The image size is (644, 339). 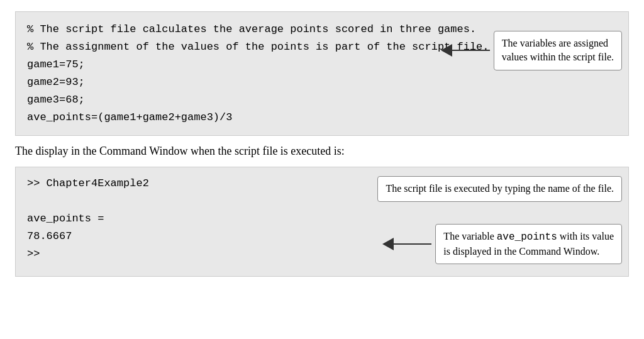 What do you see at coordinates (528, 244) in the screenshot?
I see `callout-box-3: The variable ave_points with its valueis…` at bounding box center [528, 244].